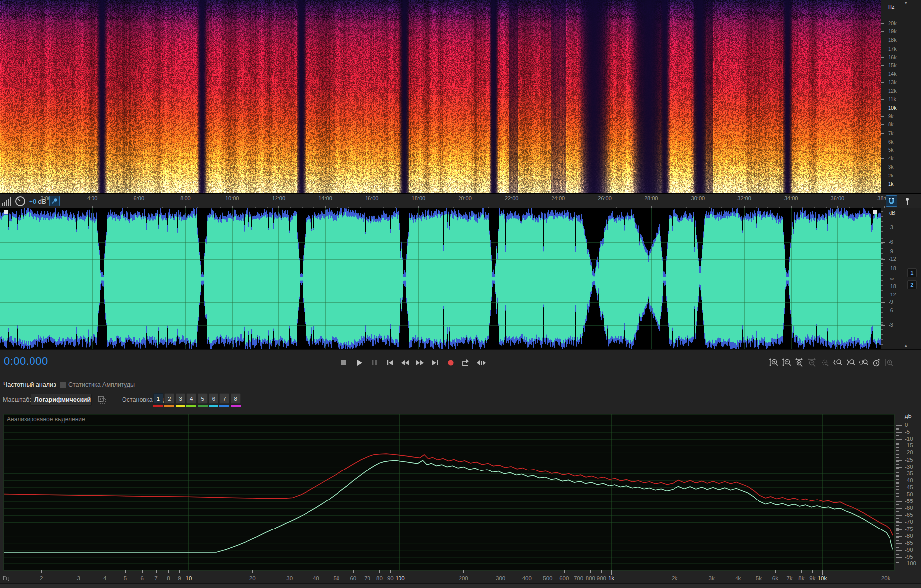  I want to click on skip-selection-button, so click(481, 363).